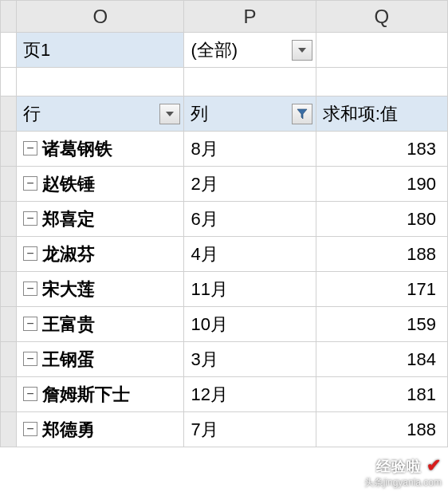 Image resolution: width=448 pixels, height=496 pixels. I want to click on page-filter-dropdown, so click(302, 50).